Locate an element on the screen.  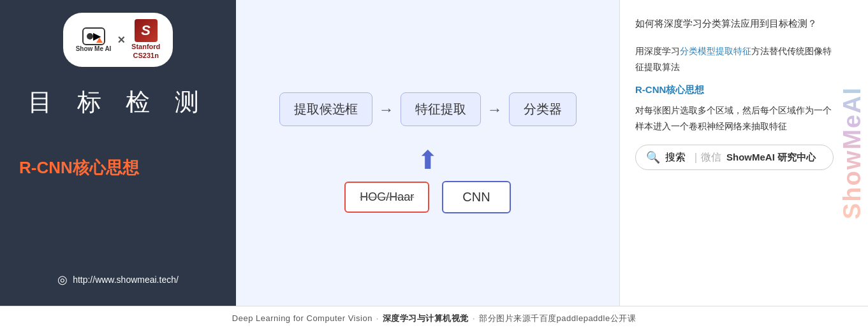
footer-dot1: · is located at coordinates (378, 319).